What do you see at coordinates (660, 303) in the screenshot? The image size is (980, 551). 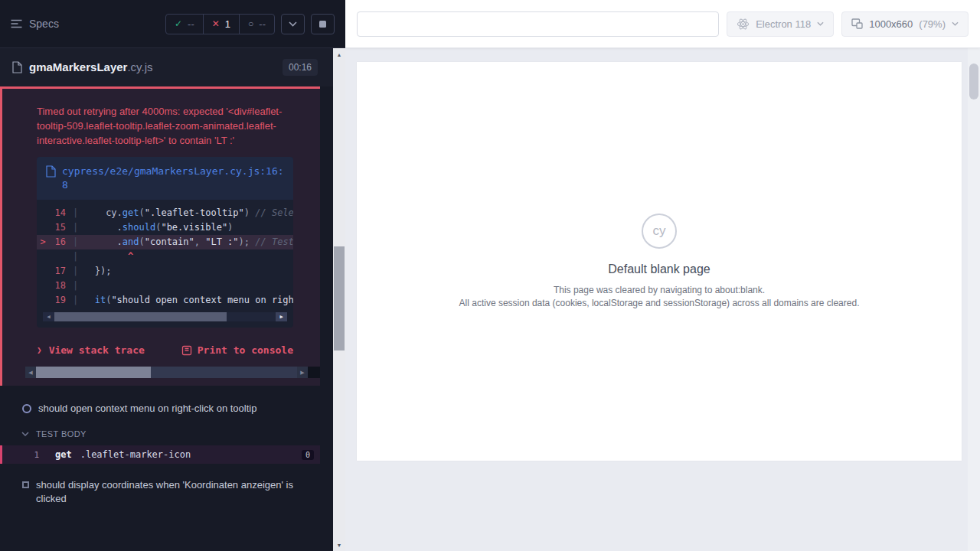 I see `blank-page-message-2: All active session data (cookies, localS…` at bounding box center [660, 303].